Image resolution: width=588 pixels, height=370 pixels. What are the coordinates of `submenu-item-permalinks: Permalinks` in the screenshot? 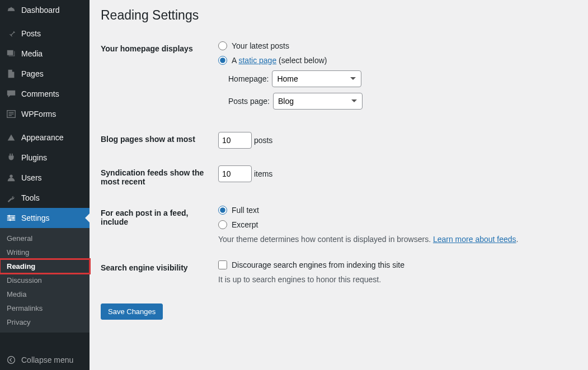 It's located at (45, 309).